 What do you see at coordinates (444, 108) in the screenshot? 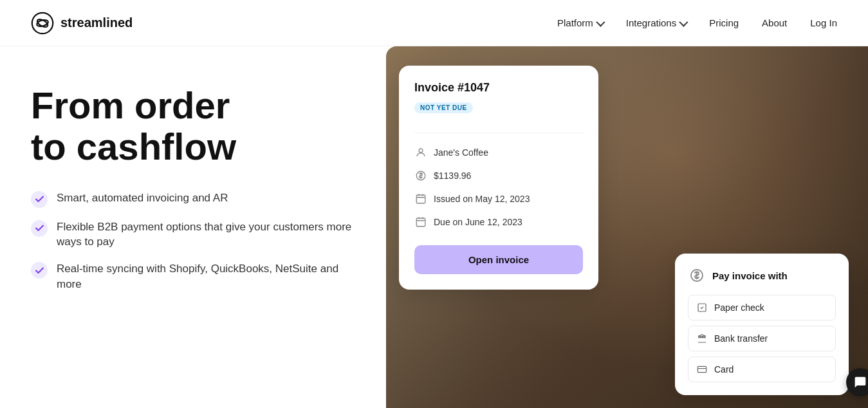
I see `invoice-status-badge: NOT YET DUE` at bounding box center [444, 108].